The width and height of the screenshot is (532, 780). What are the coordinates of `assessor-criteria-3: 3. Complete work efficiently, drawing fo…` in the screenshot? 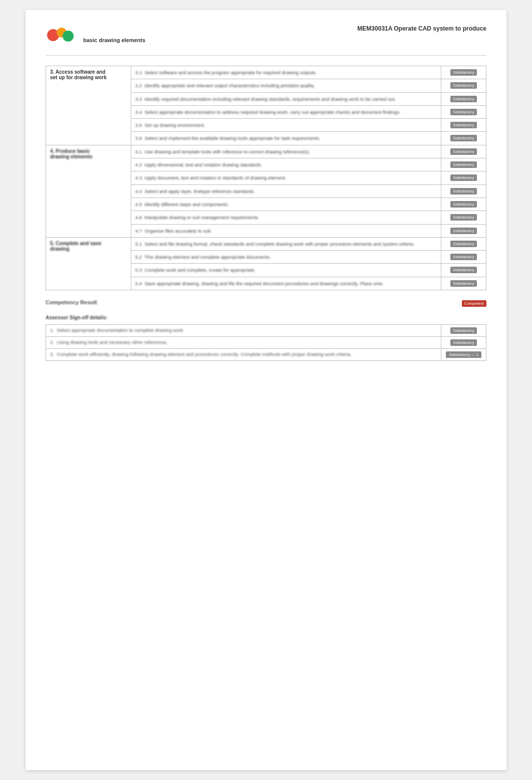 It's located at (243, 355).